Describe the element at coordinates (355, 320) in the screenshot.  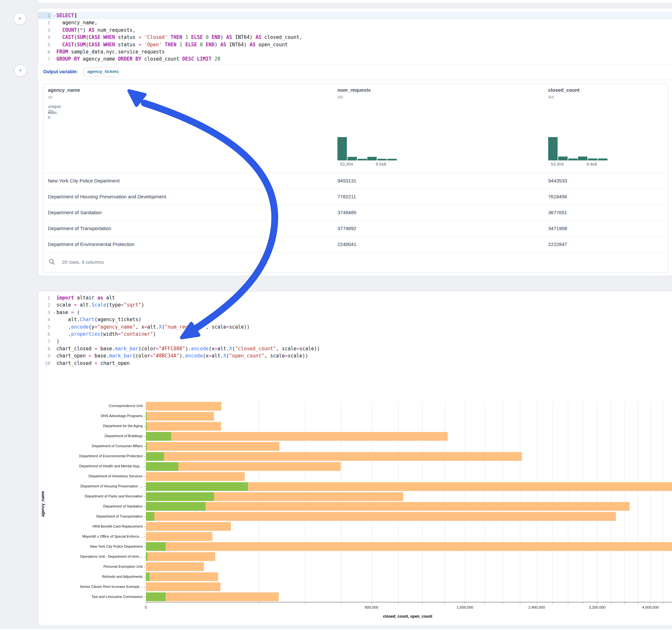
I see `code-line: 4 alt.Chart(agency_tickets)` at that location.